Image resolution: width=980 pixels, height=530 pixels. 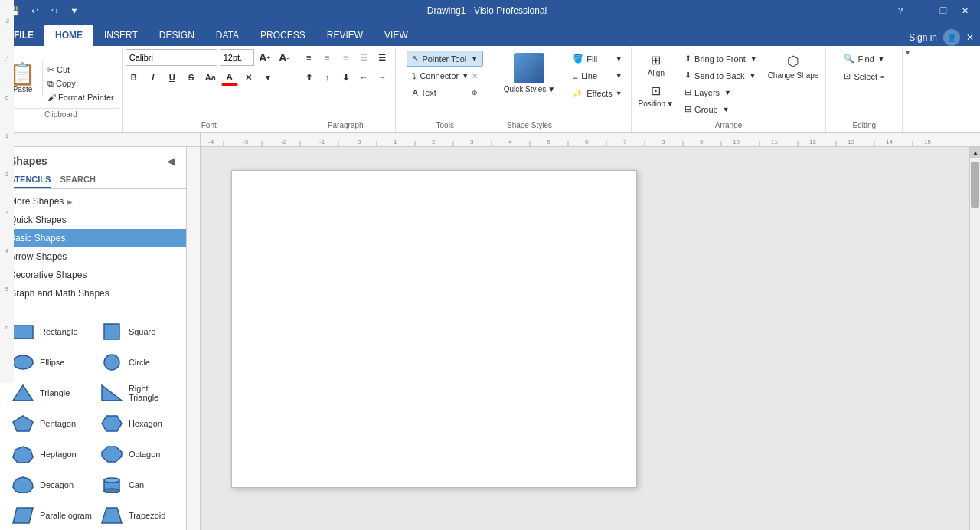 What do you see at coordinates (721, 92) in the screenshot?
I see `layers-btn: ⊟ Layers ▼` at bounding box center [721, 92].